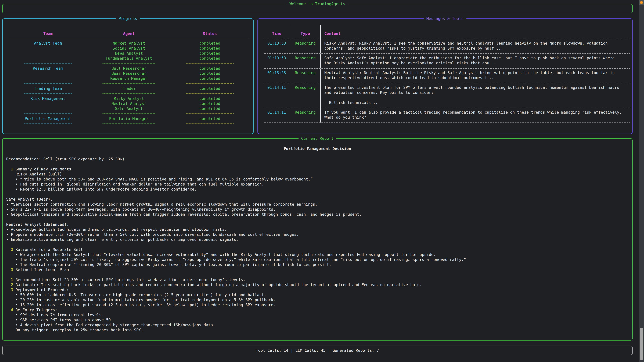 This screenshot has height=362, width=644. Describe the element at coordinates (306, 61) in the screenshot. I see `message-type-cell: Reasoning` at that location.